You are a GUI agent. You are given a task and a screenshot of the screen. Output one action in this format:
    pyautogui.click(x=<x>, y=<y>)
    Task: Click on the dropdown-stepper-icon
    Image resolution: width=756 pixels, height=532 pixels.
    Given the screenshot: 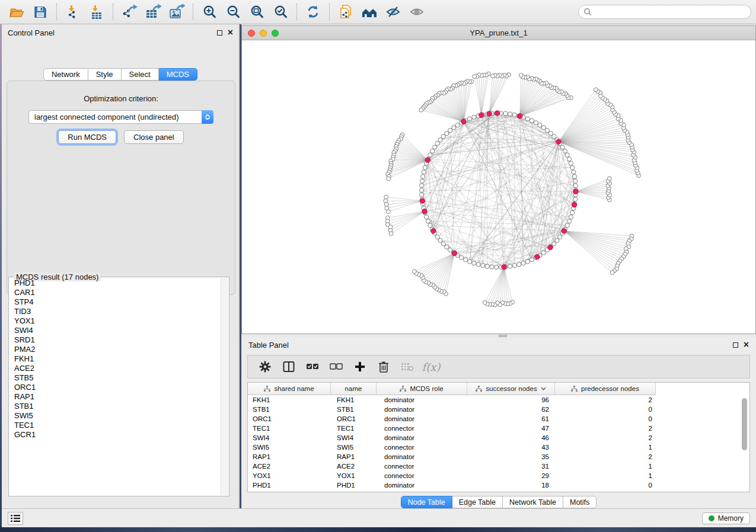 What is the action you would take?
    pyautogui.click(x=208, y=117)
    